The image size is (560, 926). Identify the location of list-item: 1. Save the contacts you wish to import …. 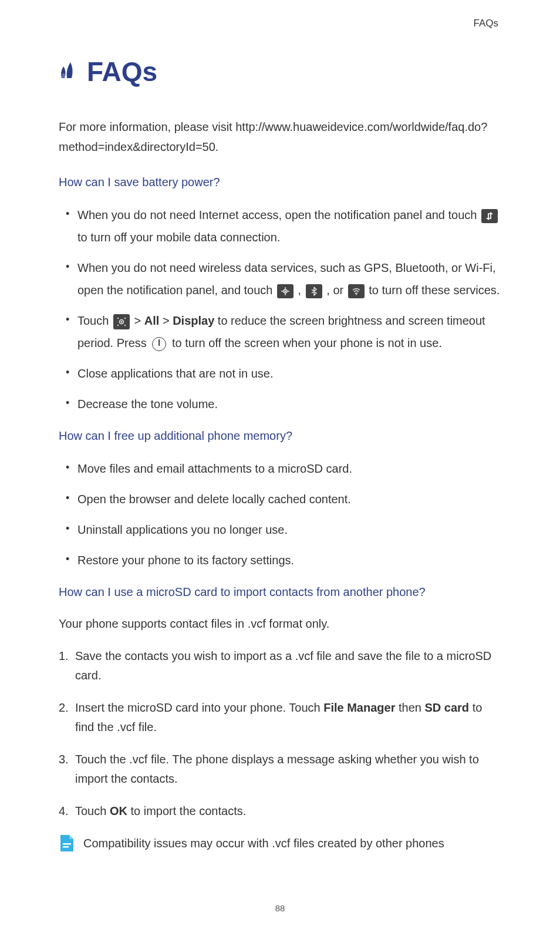
(282, 666).